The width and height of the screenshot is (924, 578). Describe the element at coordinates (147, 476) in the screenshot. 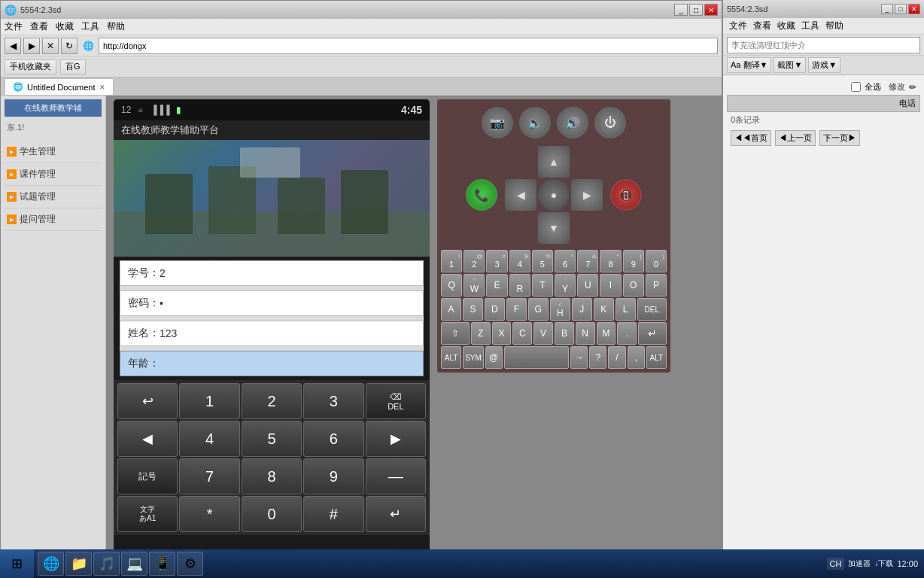

I see `numpad-symbol: 記号` at that location.